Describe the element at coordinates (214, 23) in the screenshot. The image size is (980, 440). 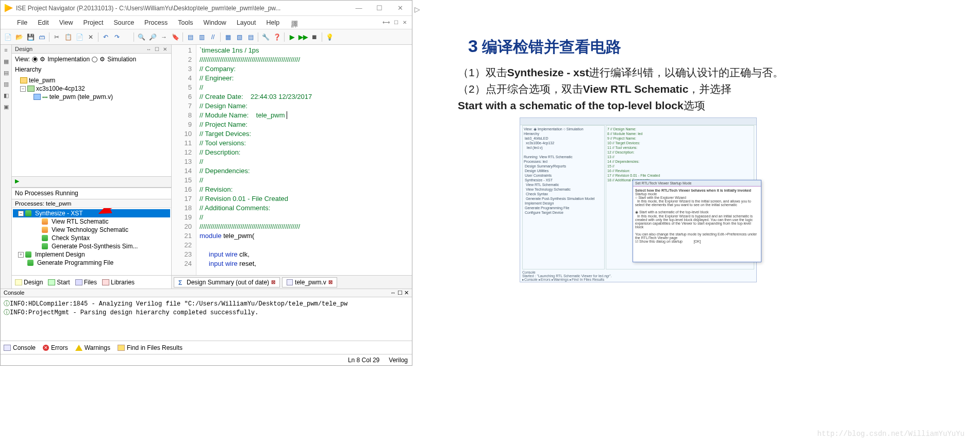
I see `menu-window: Window` at that location.